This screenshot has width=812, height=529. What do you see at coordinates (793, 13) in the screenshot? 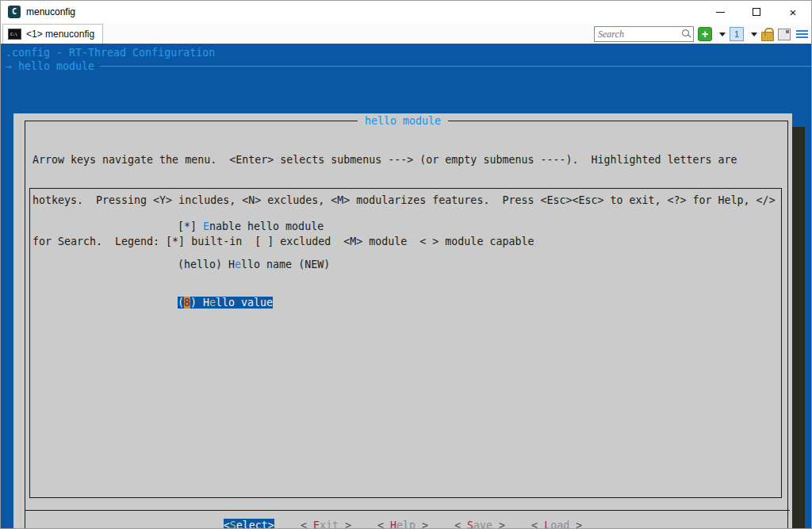
I see `close-icon: ×` at bounding box center [793, 13].